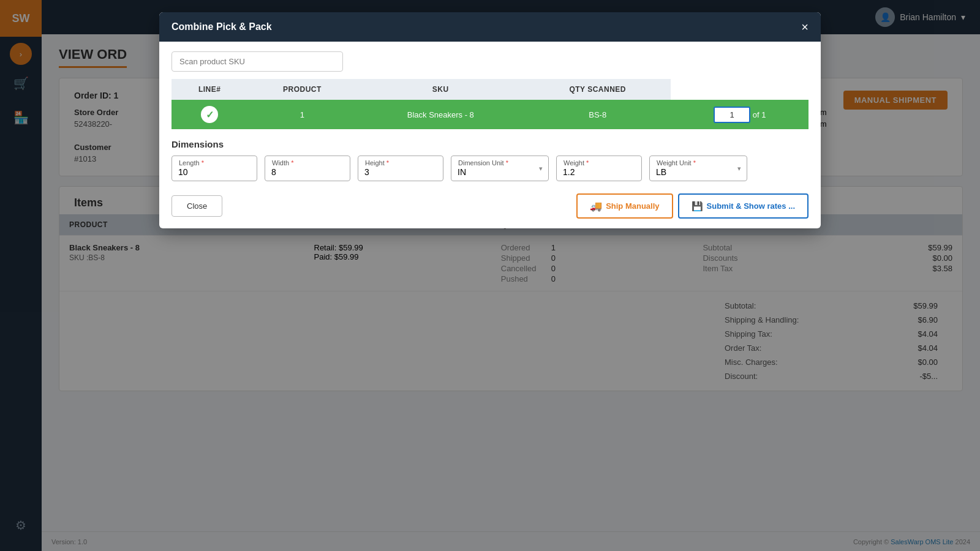  What do you see at coordinates (599, 168) in the screenshot?
I see `weight-field: Weight *` at bounding box center [599, 168].